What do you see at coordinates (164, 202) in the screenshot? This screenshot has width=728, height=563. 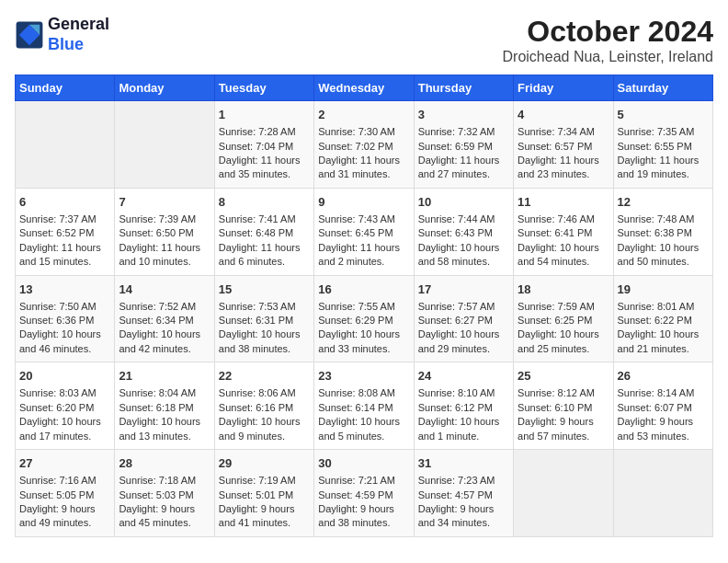 I see `day-number: 7` at bounding box center [164, 202].